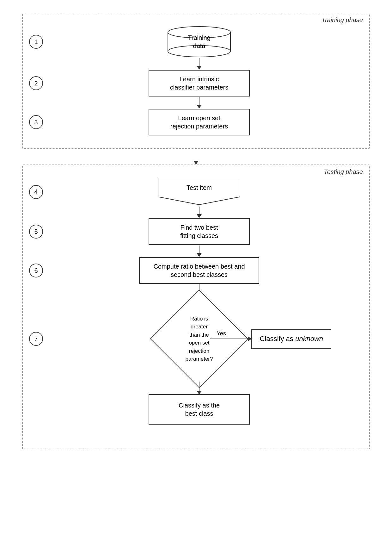 This screenshot has width=392, height=560. I want to click on step-6-text: Compute ratio between best andsecond bes…, so click(199, 271).